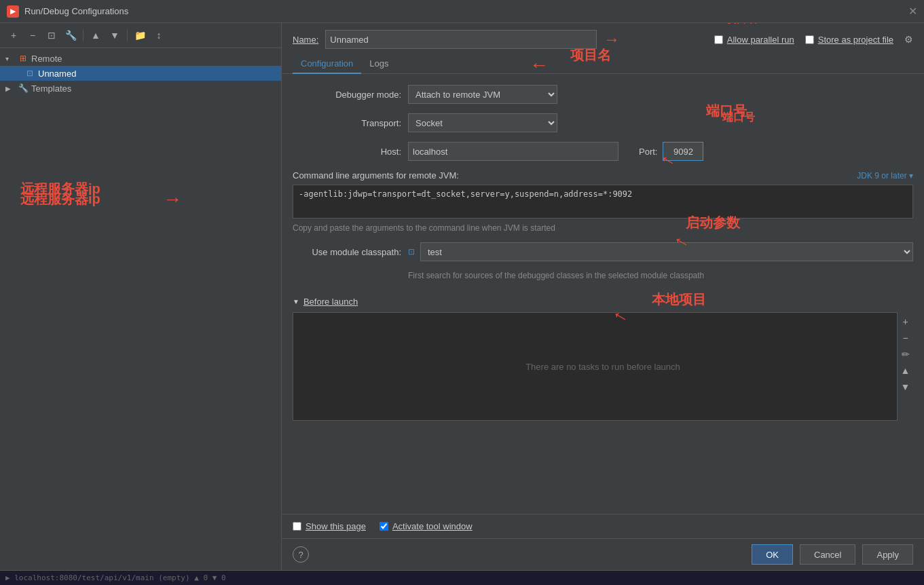 This screenshot has width=924, height=585. I want to click on cancel-button: Cancel, so click(828, 554).